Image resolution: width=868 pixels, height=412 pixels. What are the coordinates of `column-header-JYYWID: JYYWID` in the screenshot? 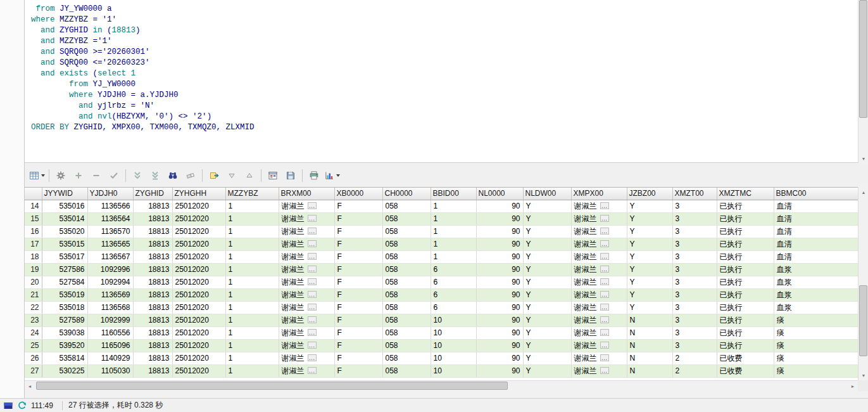 It's located at (65, 194).